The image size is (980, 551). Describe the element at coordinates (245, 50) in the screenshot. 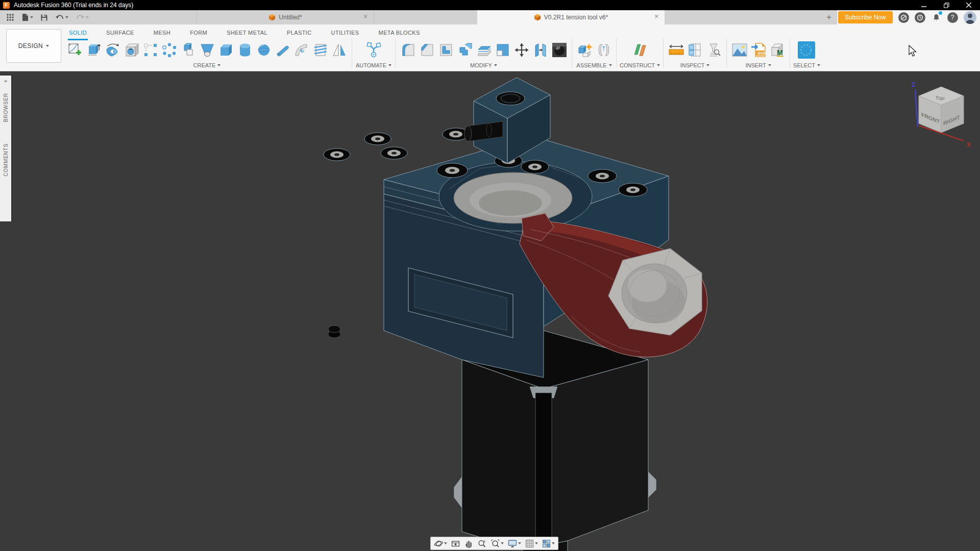

I see `cylinder-primitive-icon` at that location.